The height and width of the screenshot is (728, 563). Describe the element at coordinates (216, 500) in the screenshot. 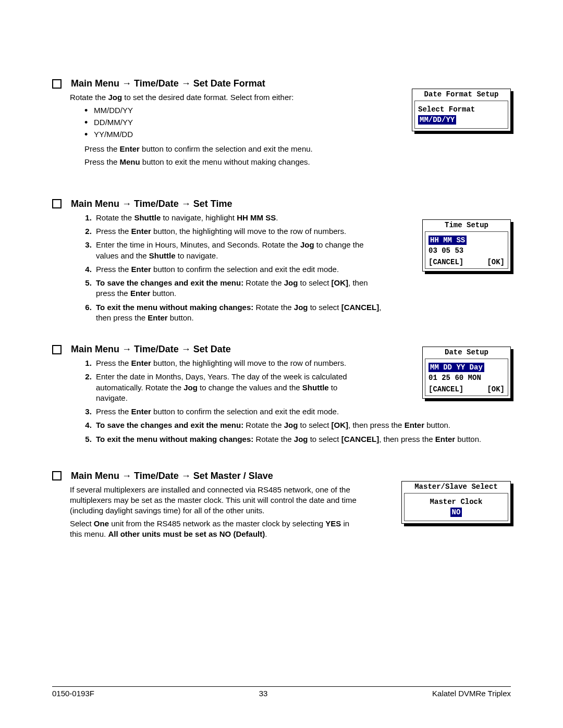

I see `paragraph: If several multiplexers are installed an…` at that location.